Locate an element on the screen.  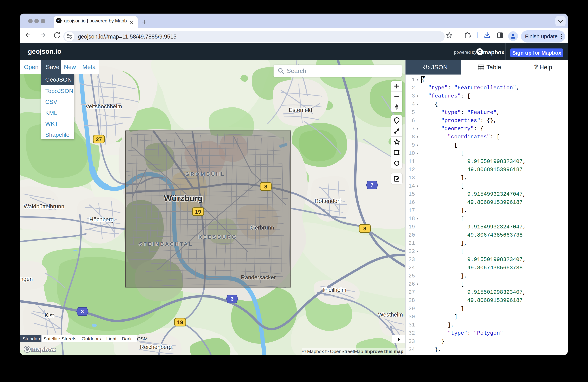
svg-text: 7 is located at coordinates (372, 185).